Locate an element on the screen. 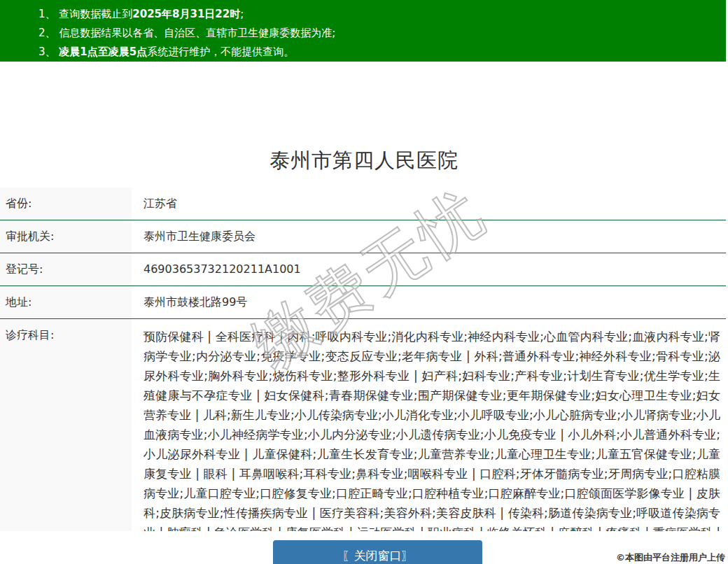 This screenshot has height=564, width=728. row-value: 江苏省 is located at coordinates (428, 204).